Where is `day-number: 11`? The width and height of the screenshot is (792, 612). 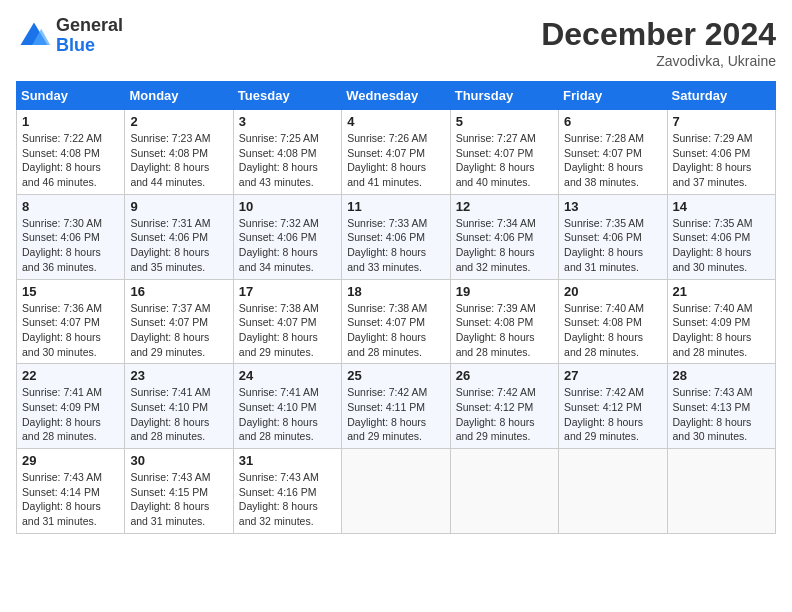
day-number: 11 is located at coordinates (396, 206).